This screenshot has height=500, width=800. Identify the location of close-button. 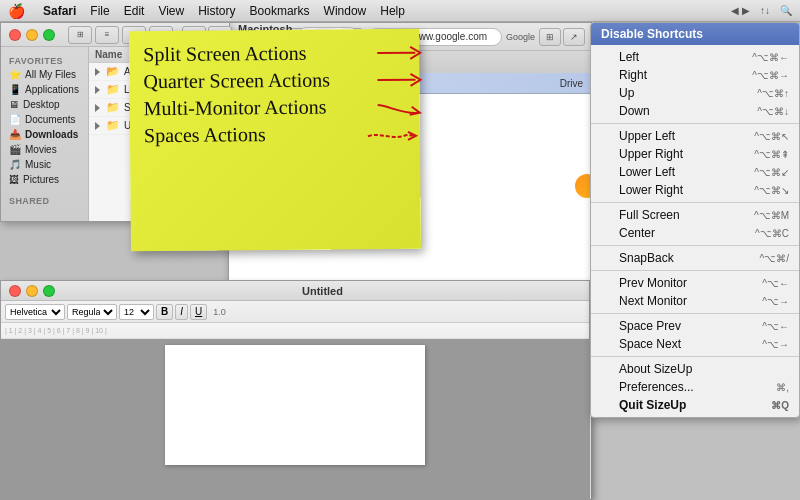
(15, 35).